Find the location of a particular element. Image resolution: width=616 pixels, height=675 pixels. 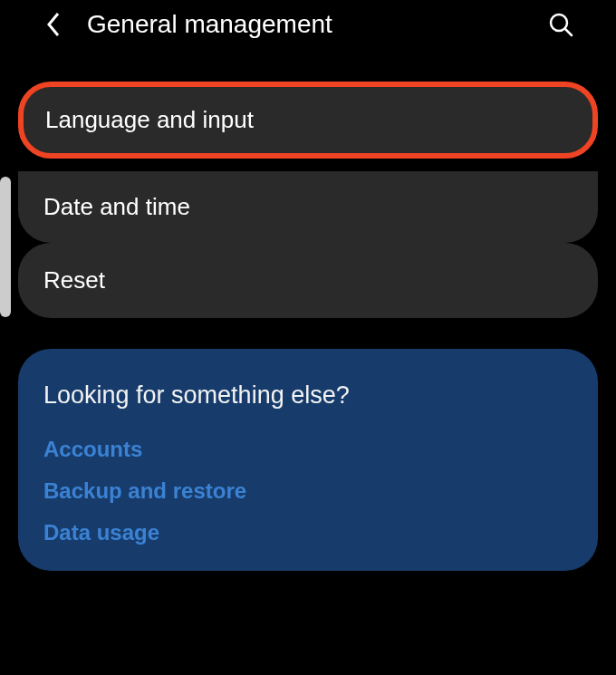

settings-group-1: Date and time is located at coordinates (308, 207).